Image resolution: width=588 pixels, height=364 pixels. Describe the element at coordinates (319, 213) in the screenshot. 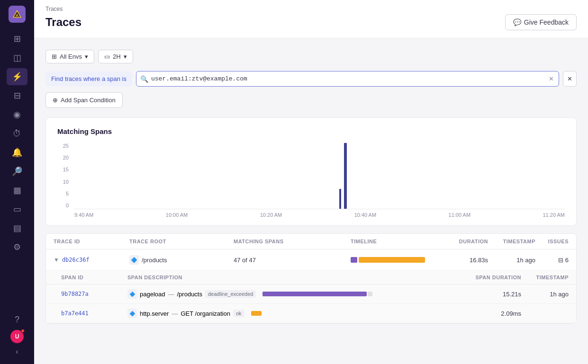

I see `chart-x-axis: 9:40 AM 10:00 AM 10:20 AM 10:40 AM 11:00…` at that location.